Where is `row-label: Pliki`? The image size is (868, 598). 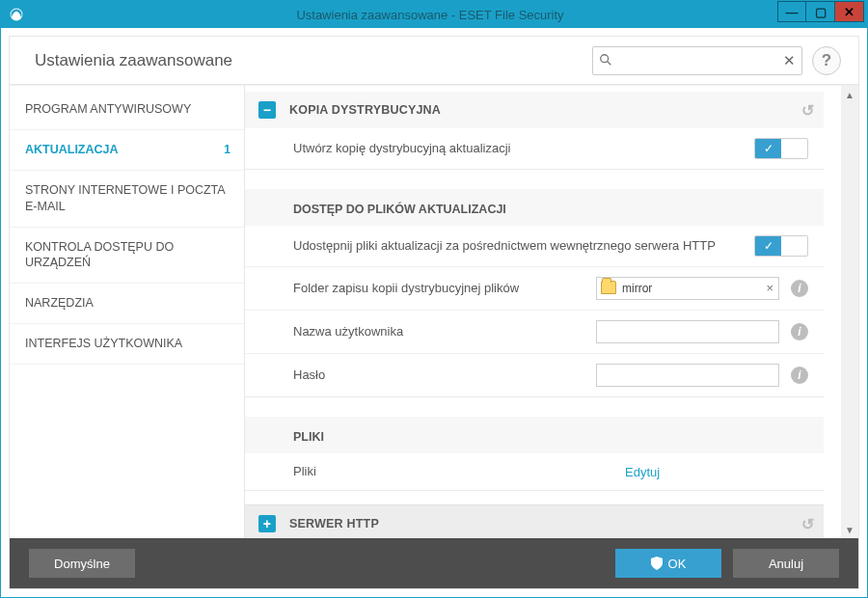
row-label: Pliki is located at coordinates (459, 473).